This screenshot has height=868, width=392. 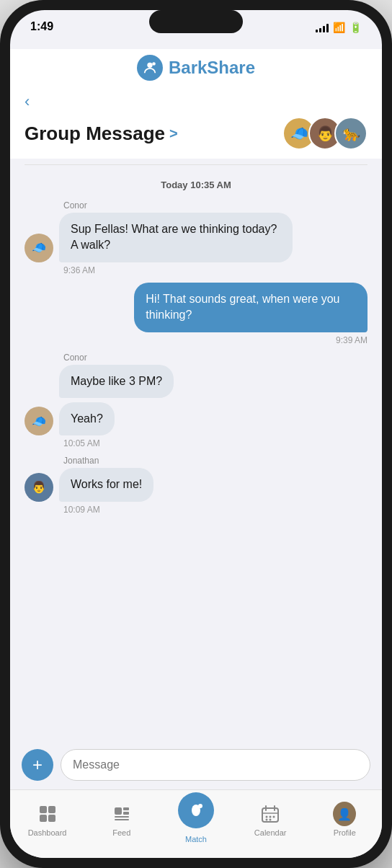 What do you see at coordinates (48, 833) in the screenshot?
I see `nav-dashboard-label: Dashboard` at bounding box center [48, 833].